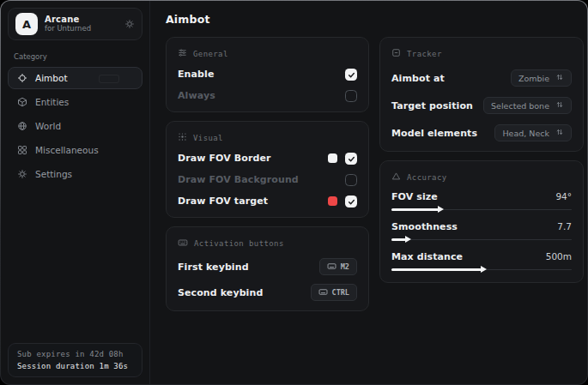 Image resolution: width=588 pixels, height=385 pixels. What do you see at coordinates (397, 53) in the screenshot?
I see `box-minus-icon` at bounding box center [397, 53].